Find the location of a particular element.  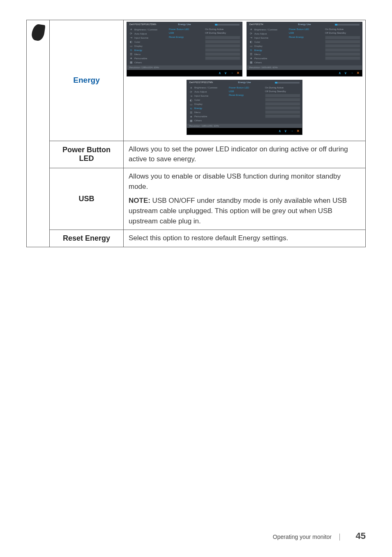

osd-screenshot-p2017h: Dell P2017H Energy Use ☀Brightness / Con… is located at coordinates (304, 49).